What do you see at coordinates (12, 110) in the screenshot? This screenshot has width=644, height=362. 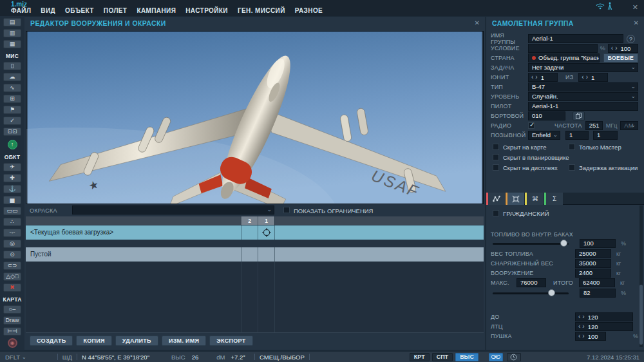 I see `goals-button: ⚑` at bounding box center [12, 110].